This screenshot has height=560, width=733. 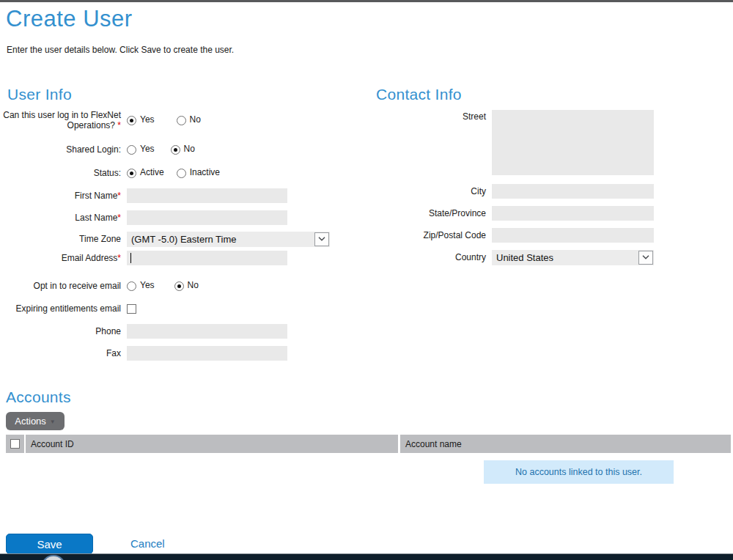 I want to click on shared-login-no-option: No, so click(x=183, y=150).